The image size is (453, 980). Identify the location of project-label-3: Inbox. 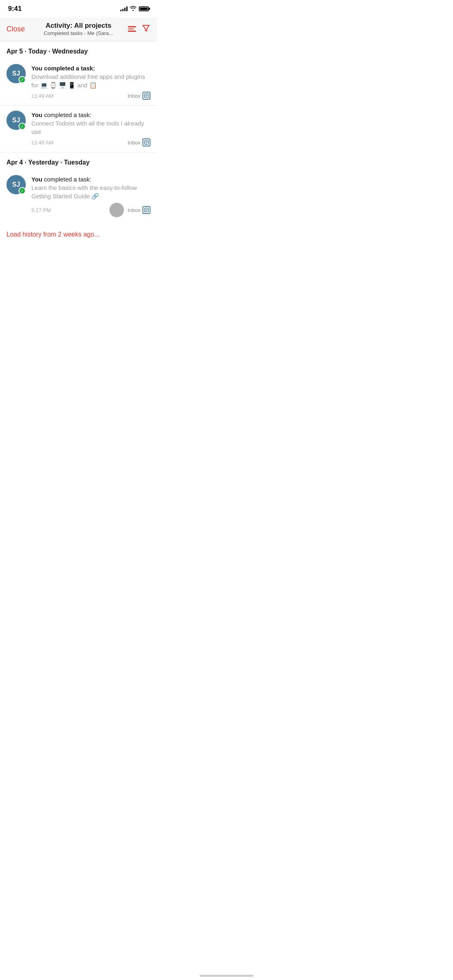
(134, 210).